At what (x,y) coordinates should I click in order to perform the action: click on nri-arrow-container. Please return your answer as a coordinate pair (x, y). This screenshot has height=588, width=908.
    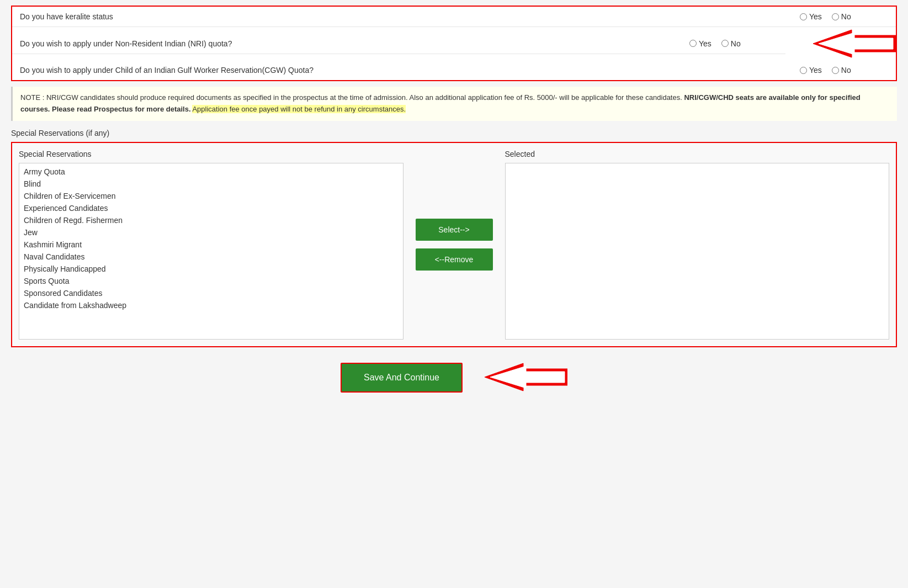
    Looking at the image, I should click on (852, 44).